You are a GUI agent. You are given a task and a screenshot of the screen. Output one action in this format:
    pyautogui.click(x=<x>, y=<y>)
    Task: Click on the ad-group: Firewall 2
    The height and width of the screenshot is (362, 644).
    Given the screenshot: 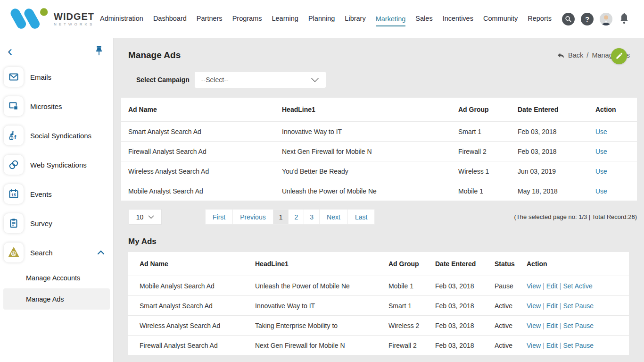 What is the action you would take?
    pyautogui.click(x=412, y=345)
    